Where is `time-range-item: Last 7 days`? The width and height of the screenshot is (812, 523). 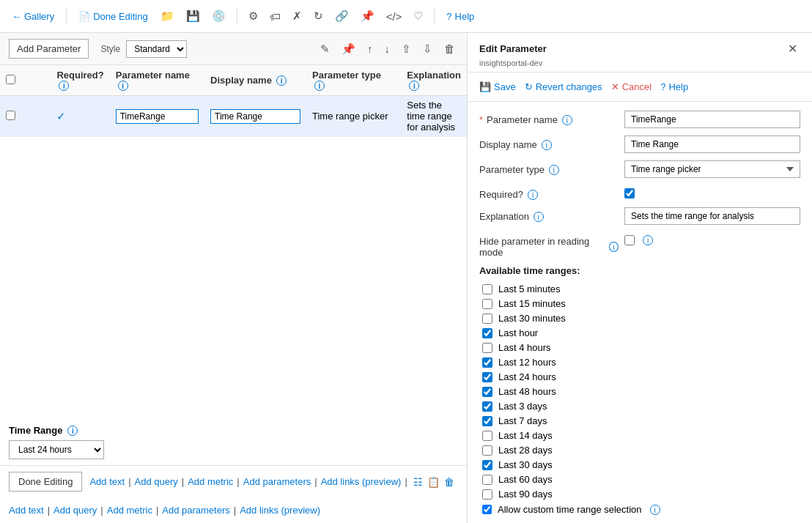 time-range-item: Last 7 days is located at coordinates (641, 420).